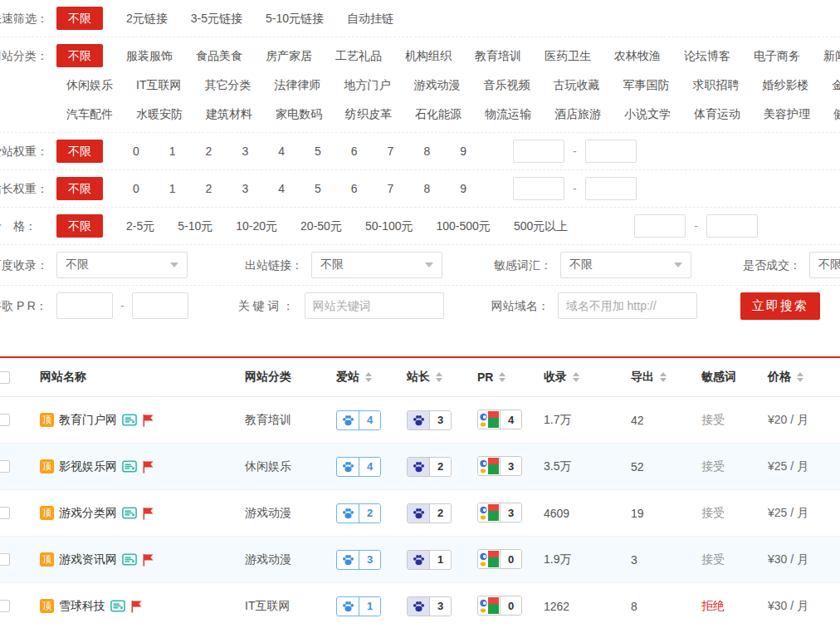  I want to click on google-pr-max-input, so click(160, 306).